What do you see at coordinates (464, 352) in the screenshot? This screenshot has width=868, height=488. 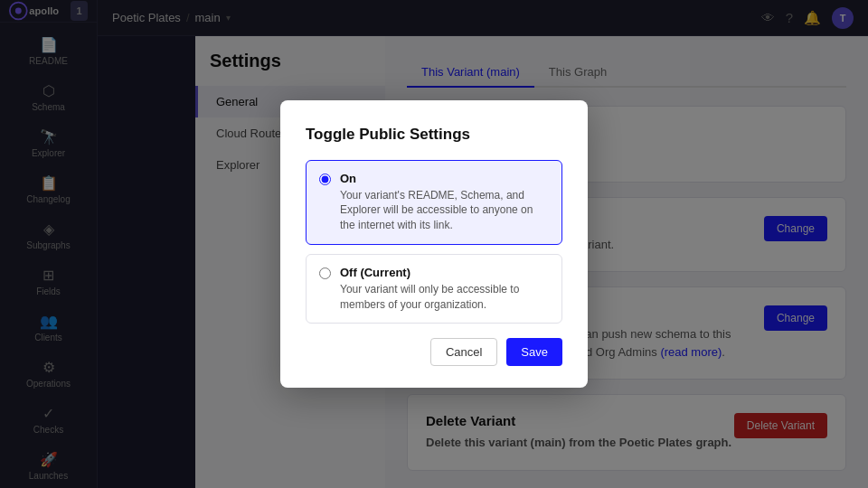 I see `cancel-button: Cancel` at bounding box center [464, 352].